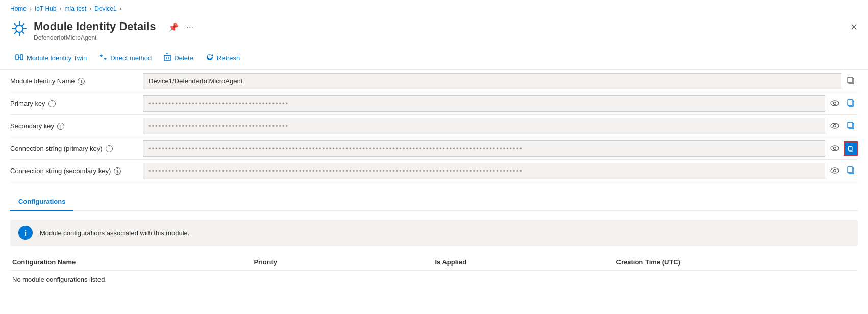  What do you see at coordinates (500, 171) in the screenshot?
I see `connection-string-secondary-value: ••••••••••••••••••••••••••••••••••••••••…` at bounding box center [500, 171].